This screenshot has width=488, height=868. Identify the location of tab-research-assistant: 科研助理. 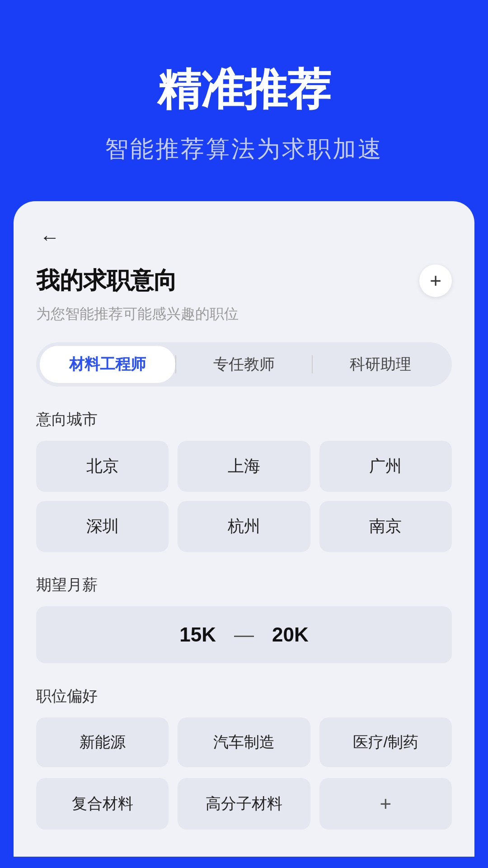
(380, 364).